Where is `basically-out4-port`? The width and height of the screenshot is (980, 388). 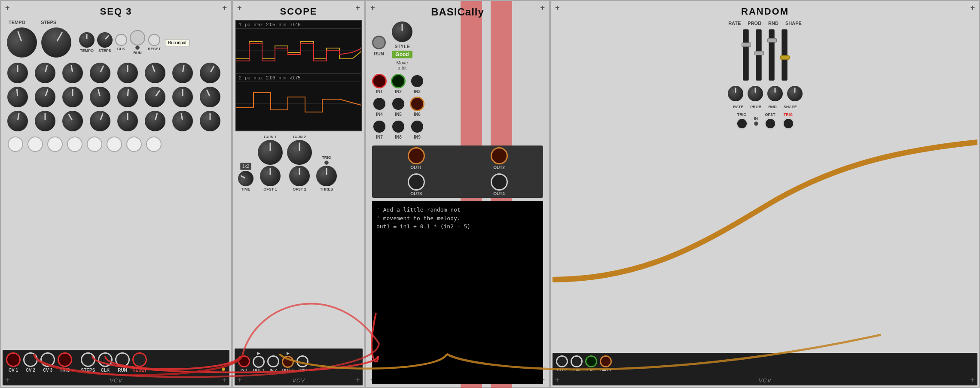
basically-out4-port is located at coordinates (499, 182).